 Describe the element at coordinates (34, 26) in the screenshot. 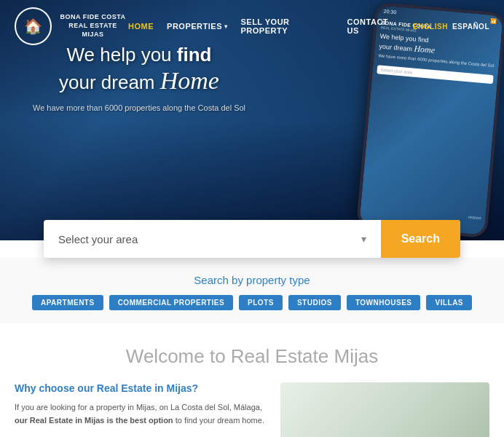

I see `logo-icon: 🏠` at that location.